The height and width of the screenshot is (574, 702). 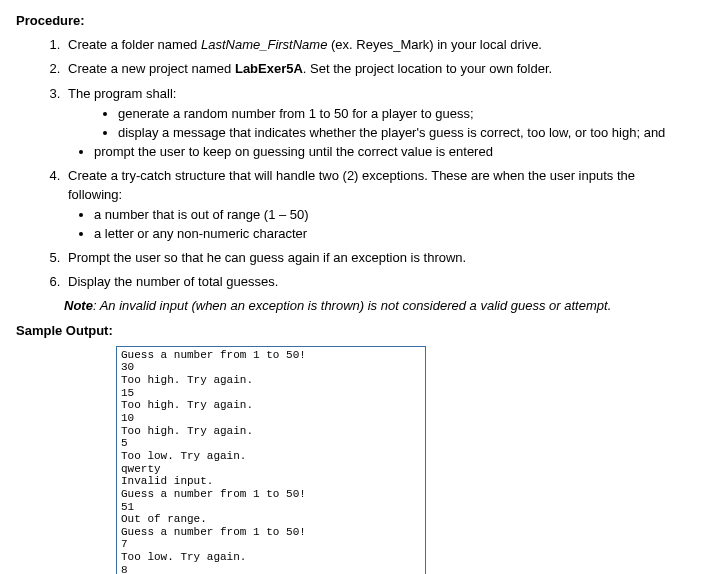 What do you see at coordinates (375, 124) in the screenshot?
I see `list-item: The program shall: generate a random num…` at bounding box center [375, 124].